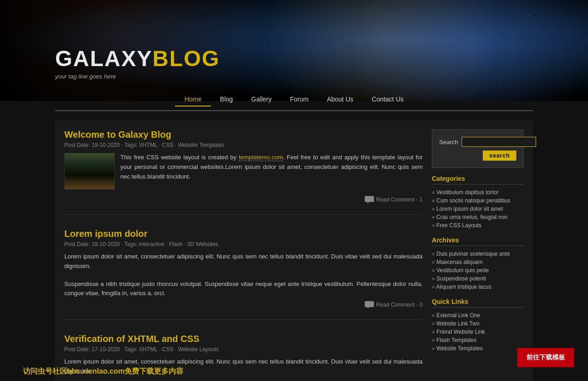 The image size is (588, 381). What do you see at coordinates (243, 349) in the screenshot?
I see `post-3-meta: Post Date: 17-10-2020 · Tags: XHTML · CS…` at bounding box center [243, 349].